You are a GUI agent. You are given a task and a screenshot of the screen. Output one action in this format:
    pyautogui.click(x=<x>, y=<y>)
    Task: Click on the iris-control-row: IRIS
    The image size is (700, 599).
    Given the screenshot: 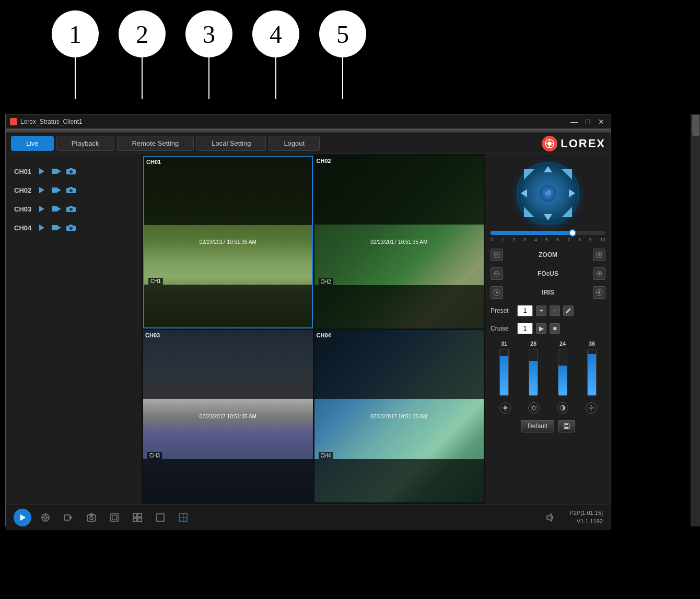 What is the action you would take?
    pyautogui.click(x=548, y=292)
    